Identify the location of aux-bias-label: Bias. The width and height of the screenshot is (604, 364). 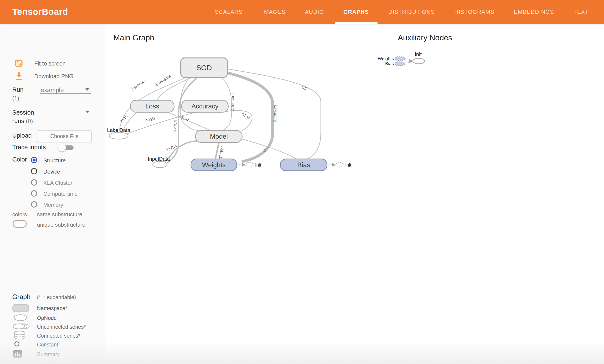
(389, 63).